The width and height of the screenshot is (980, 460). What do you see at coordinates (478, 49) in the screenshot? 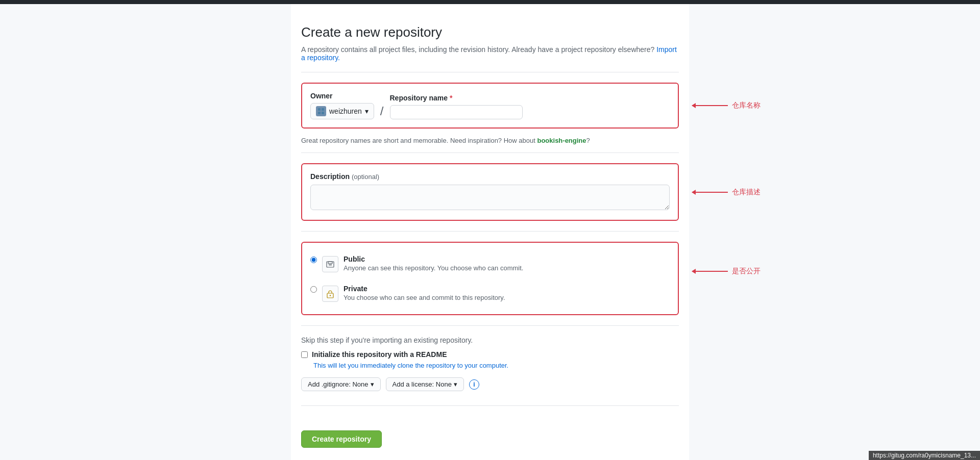
I see `subtitle-text: A repository contains all project files,…` at bounding box center [478, 49].